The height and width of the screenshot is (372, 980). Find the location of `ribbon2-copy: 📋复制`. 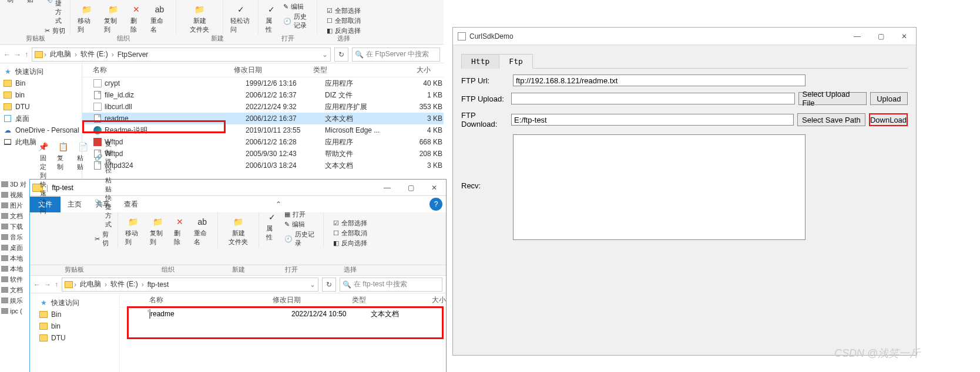

ribbon2-copy: 📋复制 is located at coordinates (63, 194).